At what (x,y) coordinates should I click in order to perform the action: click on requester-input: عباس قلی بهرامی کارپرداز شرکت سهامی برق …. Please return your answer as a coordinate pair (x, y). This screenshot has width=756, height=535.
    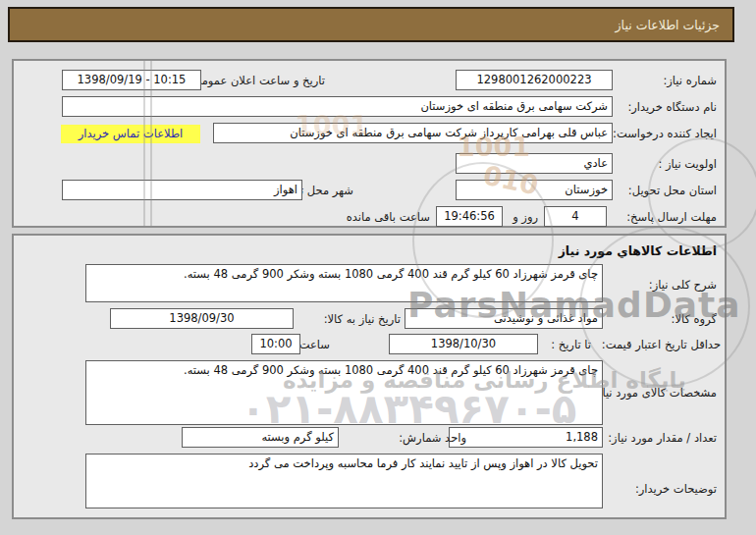
    Looking at the image, I should click on (412, 134).